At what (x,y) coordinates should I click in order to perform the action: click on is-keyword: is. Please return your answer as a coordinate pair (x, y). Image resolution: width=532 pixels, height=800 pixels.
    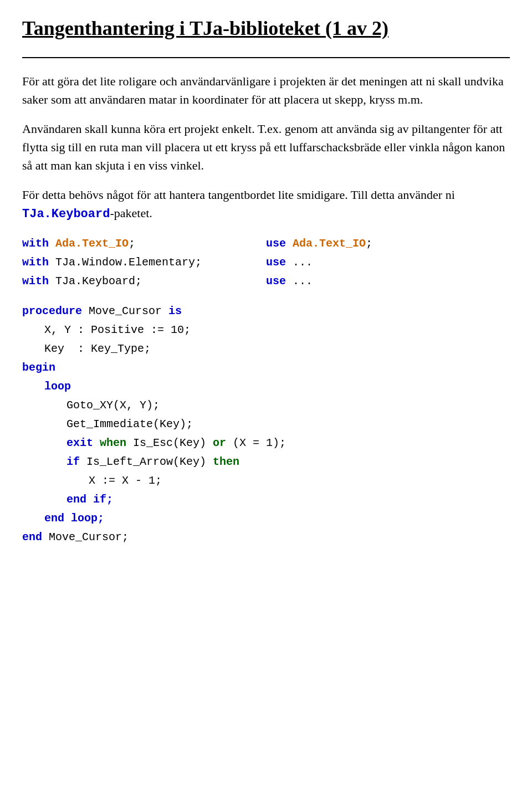
    Looking at the image, I should click on (175, 311).